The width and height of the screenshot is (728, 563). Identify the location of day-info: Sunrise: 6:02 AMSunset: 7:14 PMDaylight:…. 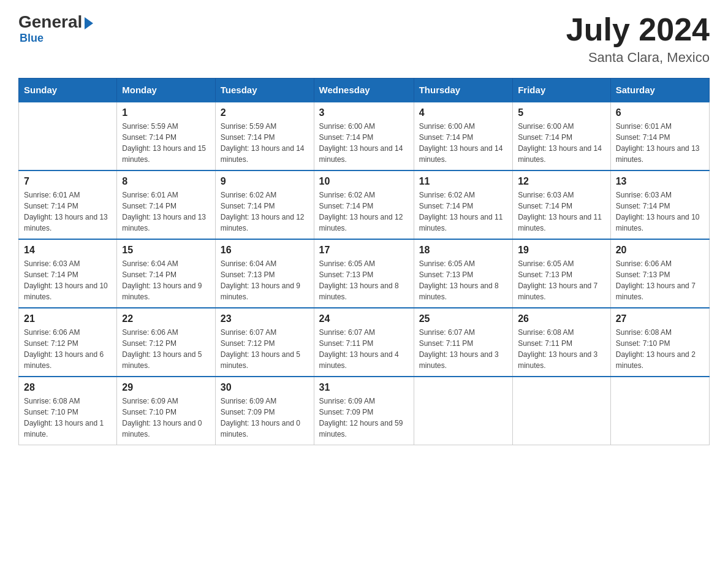
(265, 212).